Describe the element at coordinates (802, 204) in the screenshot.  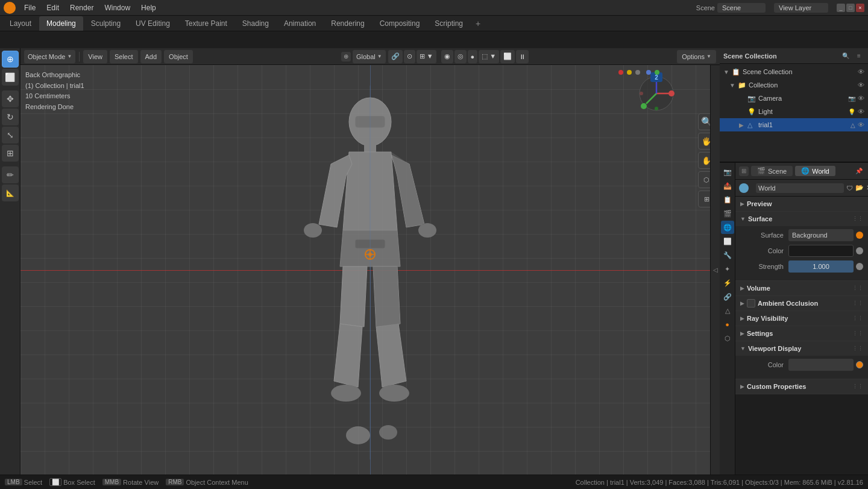
I see `preview-section-header: ▶ Preview` at that location.